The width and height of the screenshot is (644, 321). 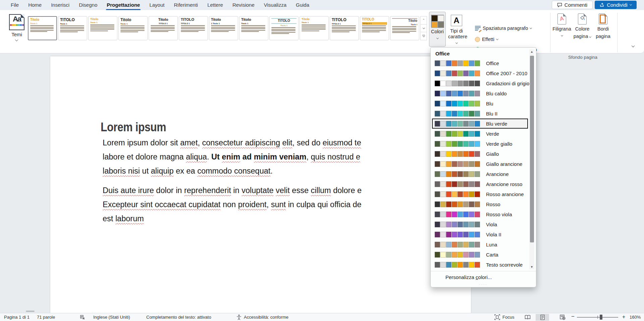 I want to click on share-button: Condividi, so click(x=616, y=5).